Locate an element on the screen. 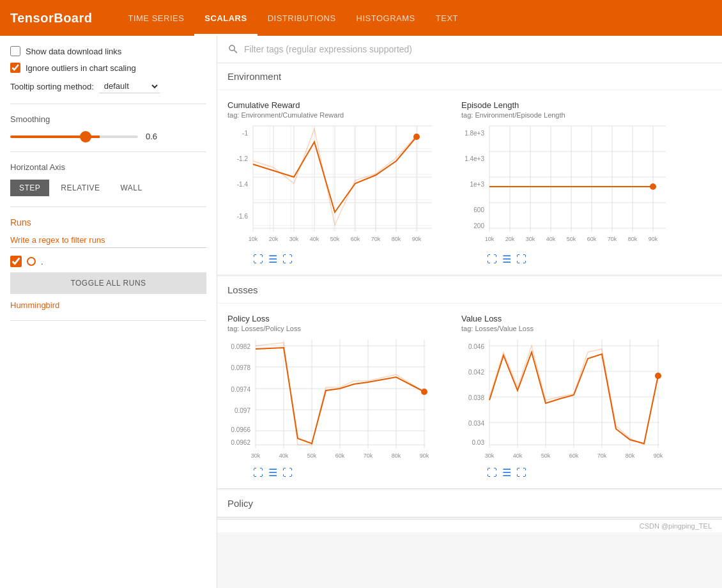 This screenshot has height=588, width=722. episode-length-card: Episode Length tag: Environment/Episode … is located at coordinates (573, 183).